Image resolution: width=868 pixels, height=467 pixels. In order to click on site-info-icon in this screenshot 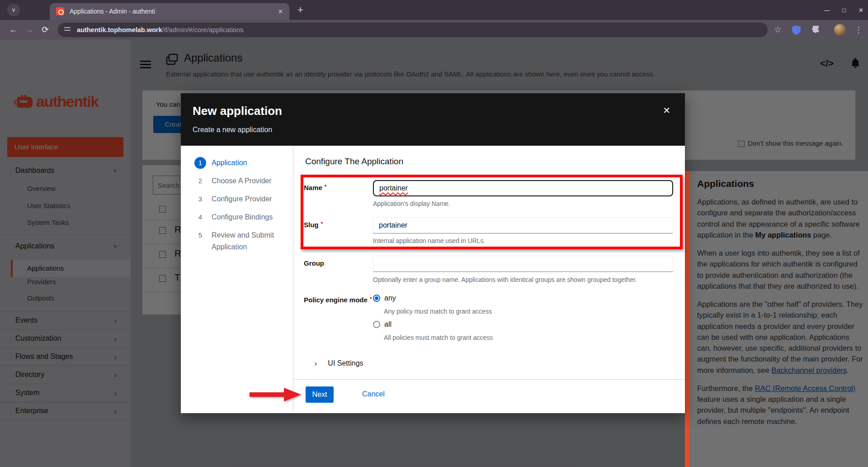, I will do `click(67, 30)`.